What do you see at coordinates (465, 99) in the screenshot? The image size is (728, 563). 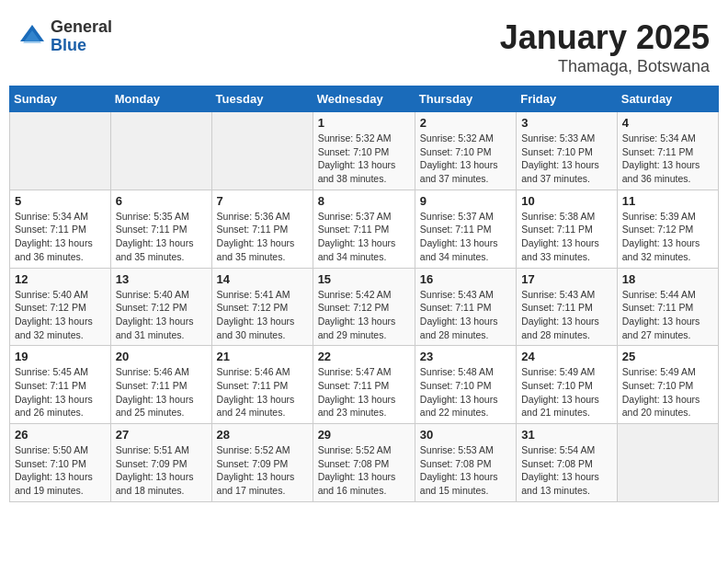 I see `weekday-header-thursday: Thursday` at bounding box center [465, 99].